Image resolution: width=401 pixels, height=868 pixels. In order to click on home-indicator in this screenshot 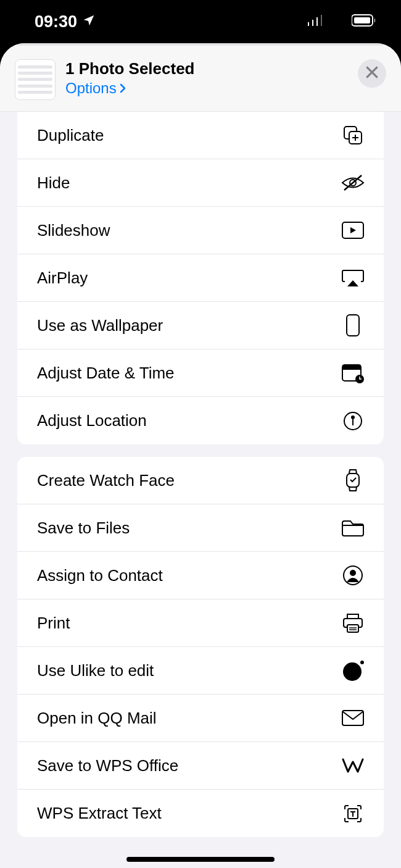, I will do `click(200, 859)`.